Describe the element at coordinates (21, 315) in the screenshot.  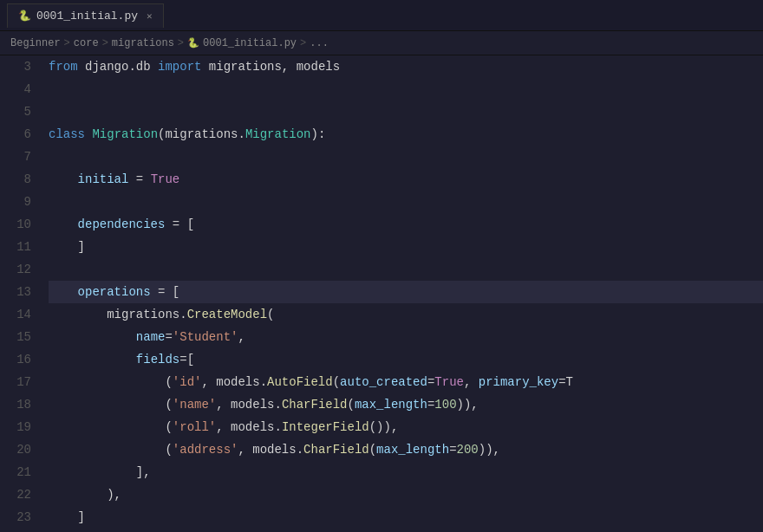
I see `line-num-14: 14` at that location.